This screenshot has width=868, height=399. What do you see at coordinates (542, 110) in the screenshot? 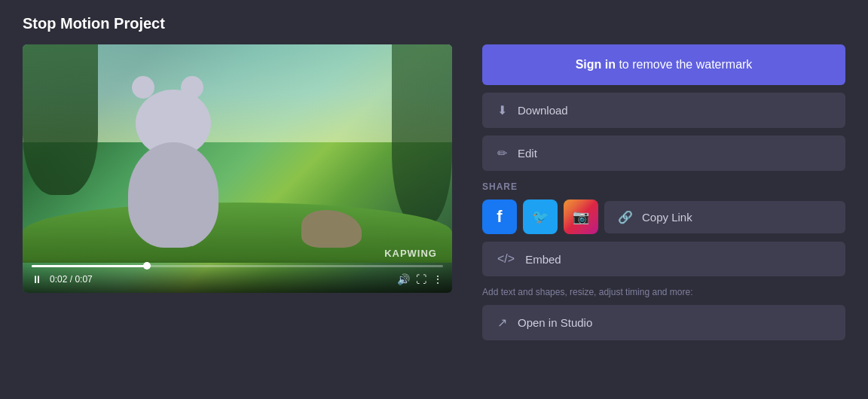
I see `download-label: Download` at bounding box center [542, 110].